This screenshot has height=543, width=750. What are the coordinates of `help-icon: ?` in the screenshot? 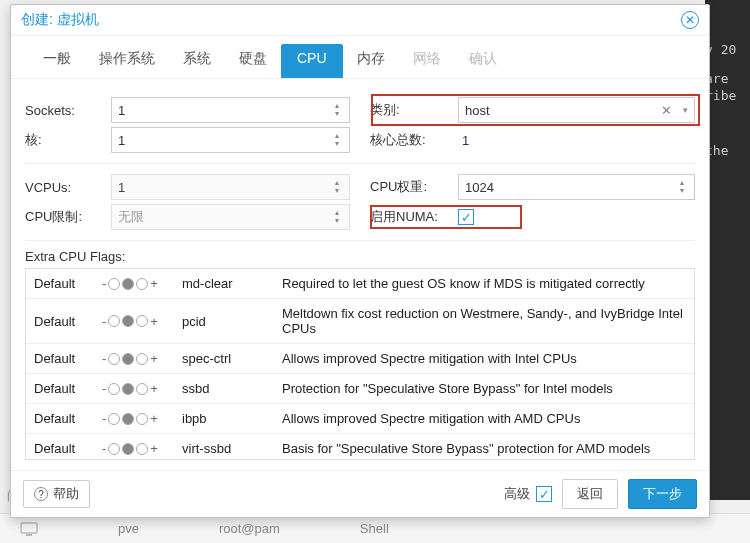 It's located at (41, 494).